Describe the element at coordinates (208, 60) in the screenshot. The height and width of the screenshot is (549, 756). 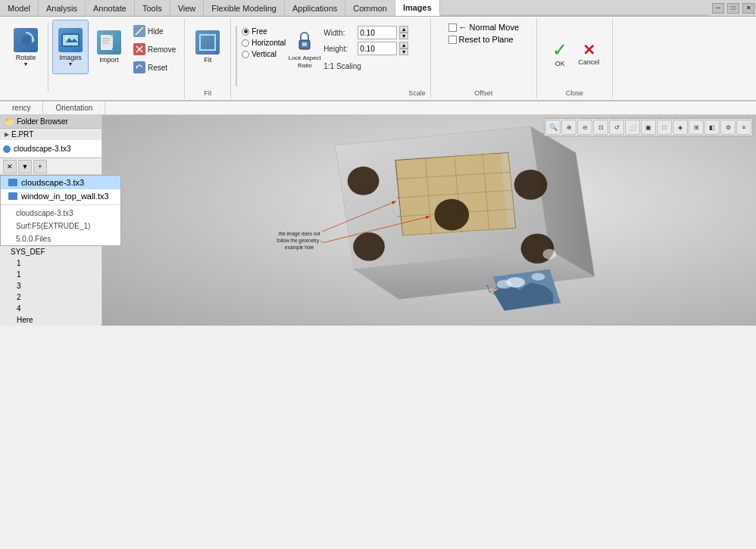
I see `fit-label: Fit` at that location.